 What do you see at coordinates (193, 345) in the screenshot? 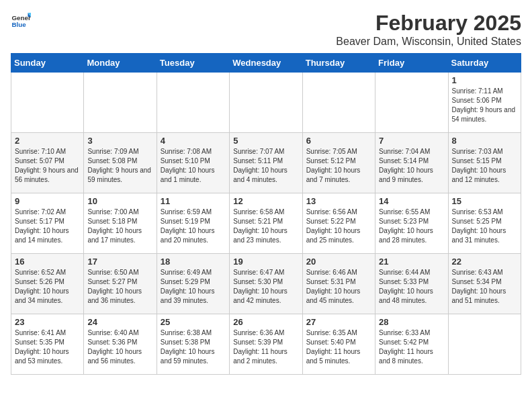
I see `calendar-cell: 25Sunrise: 6:38 AM Sunset: 5:38 PM Dayli…` at bounding box center [193, 345].